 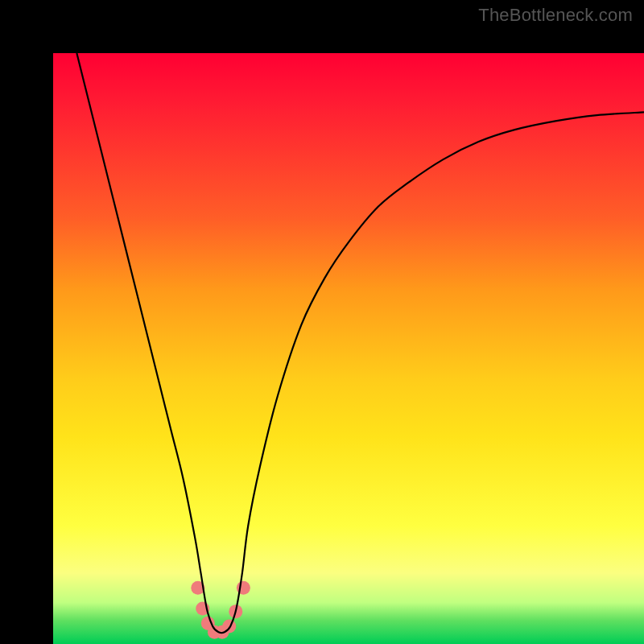 I want to click on watermark-text: TheBottleneck.com, so click(x=555, y=15).